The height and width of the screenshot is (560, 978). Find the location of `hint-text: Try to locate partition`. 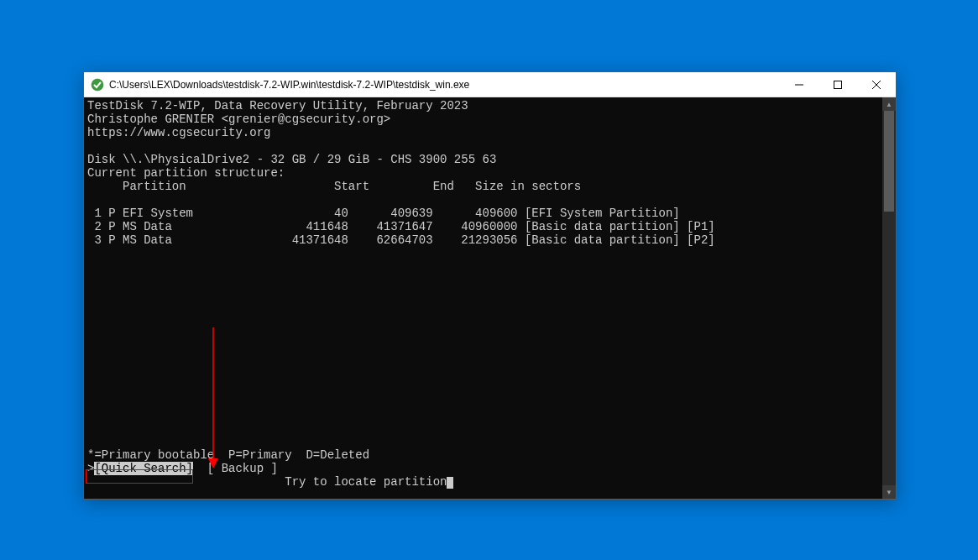

hint-text: Try to locate partition is located at coordinates (267, 482).